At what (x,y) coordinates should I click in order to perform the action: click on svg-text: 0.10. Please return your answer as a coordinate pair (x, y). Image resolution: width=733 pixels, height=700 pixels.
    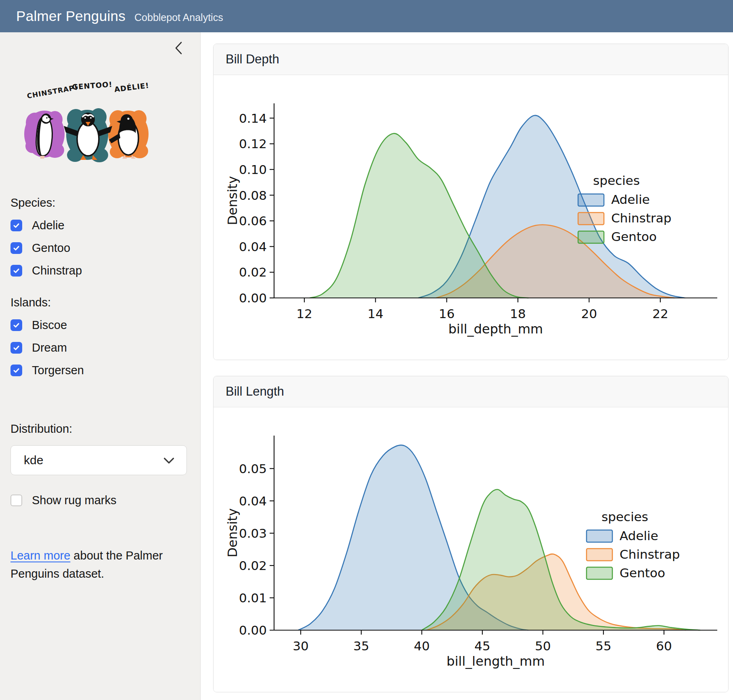
    Looking at the image, I should click on (253, 170).